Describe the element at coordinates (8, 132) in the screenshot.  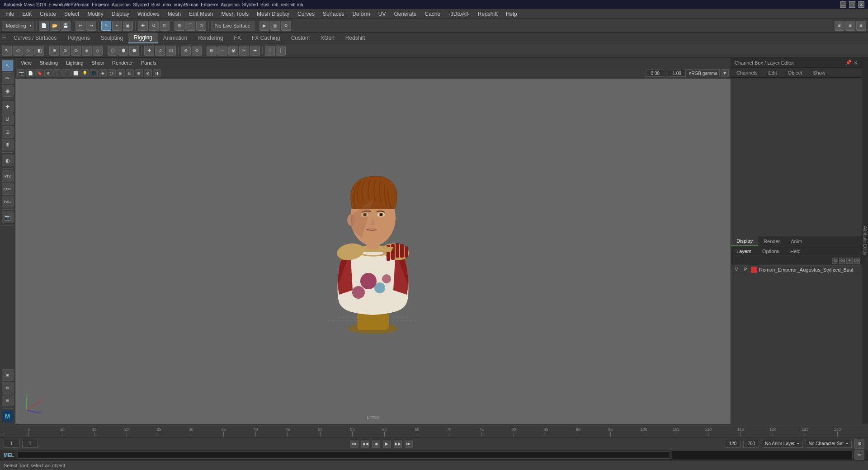
I see `scale-tool-sidebar: ⊡` at that location.